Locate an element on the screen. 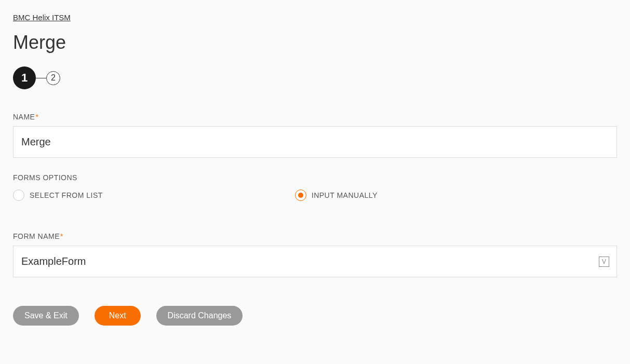 This screenshot has width=630, height=364. form-name-field-group: FORM NAME* V is located at coordinates (315, 254).